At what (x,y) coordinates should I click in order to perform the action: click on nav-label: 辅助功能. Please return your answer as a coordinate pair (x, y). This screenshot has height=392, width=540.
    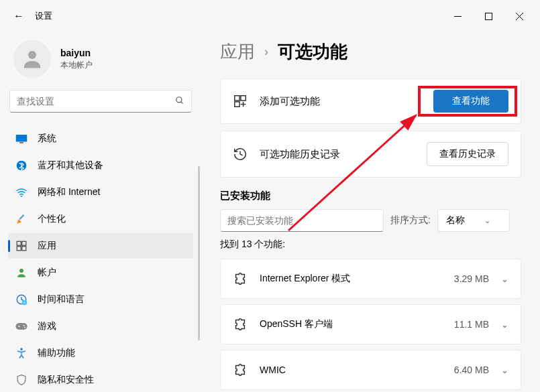
    Looking at the image, I should click on (56, 353).